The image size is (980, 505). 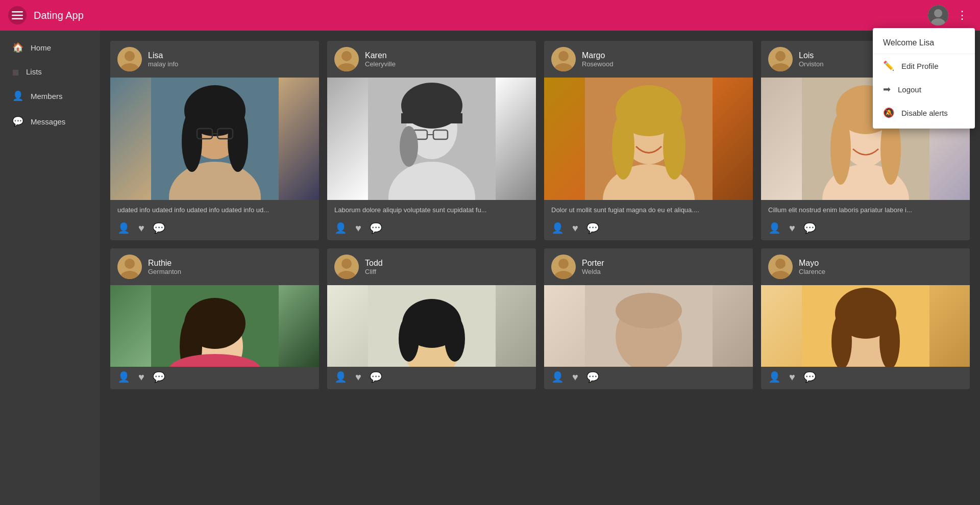 I want to click on card-name-ruthie: Ruthie, so click(x=164, y=263).